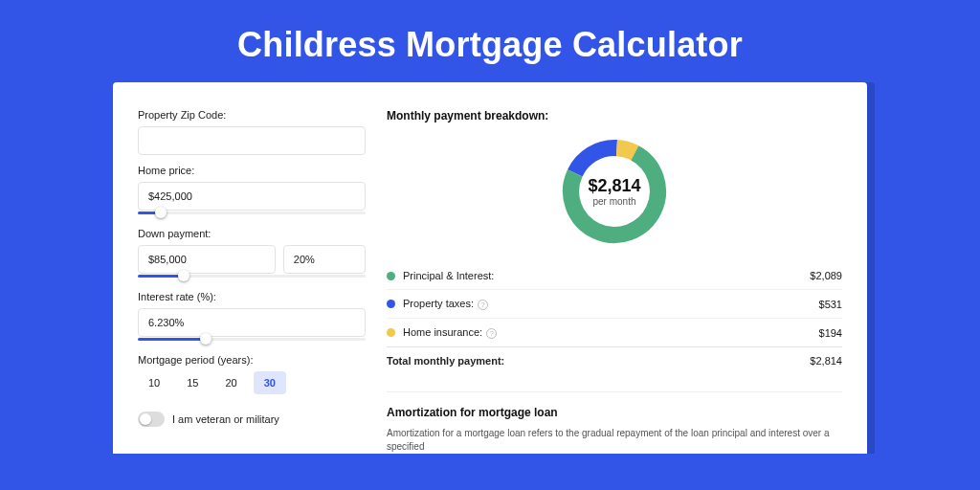 Image resolution: width=980 pixels, height=490 pixels. Describe the element at coordinates (252, 141) in the screenshot. I see `zip-input` at that location.